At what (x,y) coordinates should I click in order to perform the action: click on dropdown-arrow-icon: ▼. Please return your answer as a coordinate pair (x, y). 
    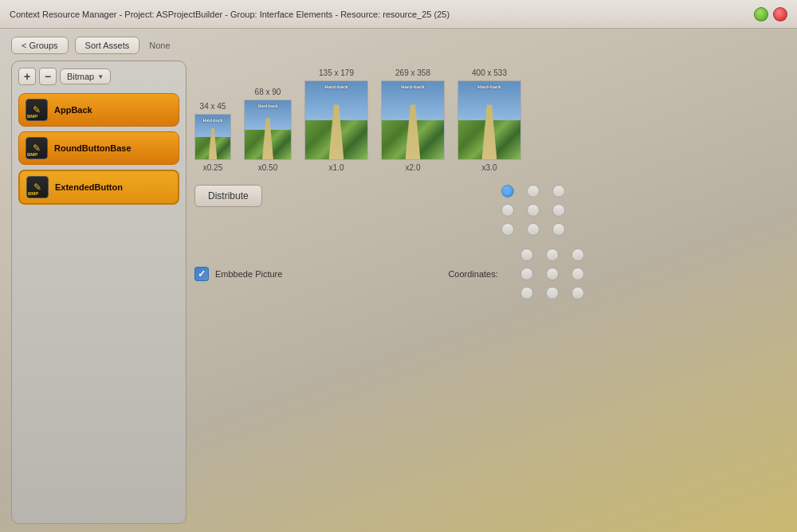
    Looking at the image, I should click on (100, 76).